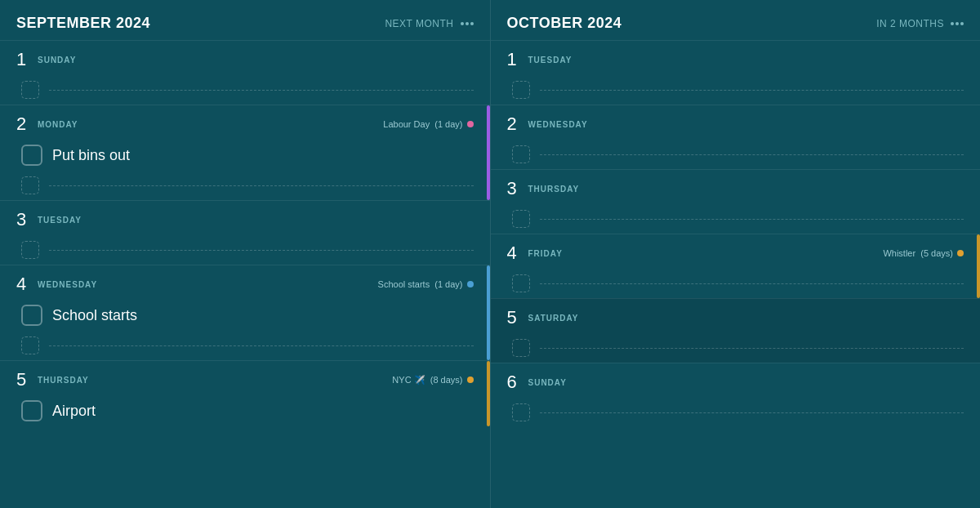  What do you see at coordinates (245, 394) in the screenshot?
I see `day-block: 5THURSDAYNYC ✈️ (8 days)Airport` at bounding box center [245, 394].